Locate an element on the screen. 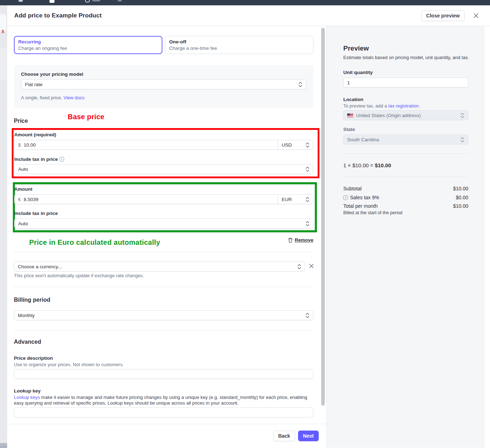 The image size is (490, 448). amount-required-label: Amount (required) is located at coordinates (35, 135).